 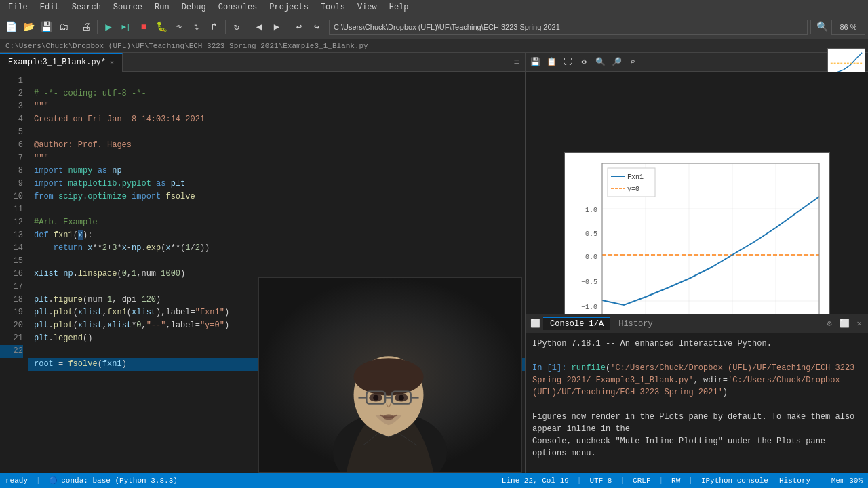 What do you see at coordinates (434, 481) in the screenshot?
I see `status-bar: ready | 🔵 conda: base (Python 3.8.3) Lin…` at bounding box center [434, 481].